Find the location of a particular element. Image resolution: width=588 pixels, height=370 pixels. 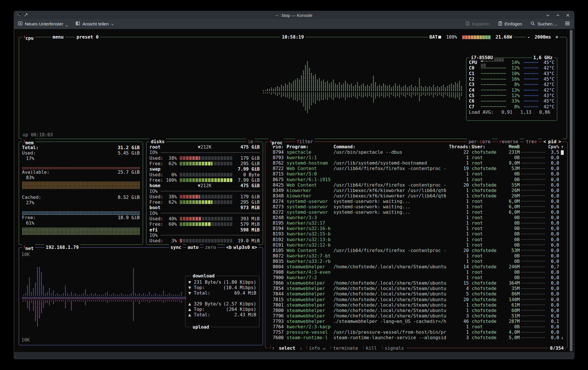

process-row: 8191kworker/u32:12-b1root0B0,0 is located at coordinates (416, 245).